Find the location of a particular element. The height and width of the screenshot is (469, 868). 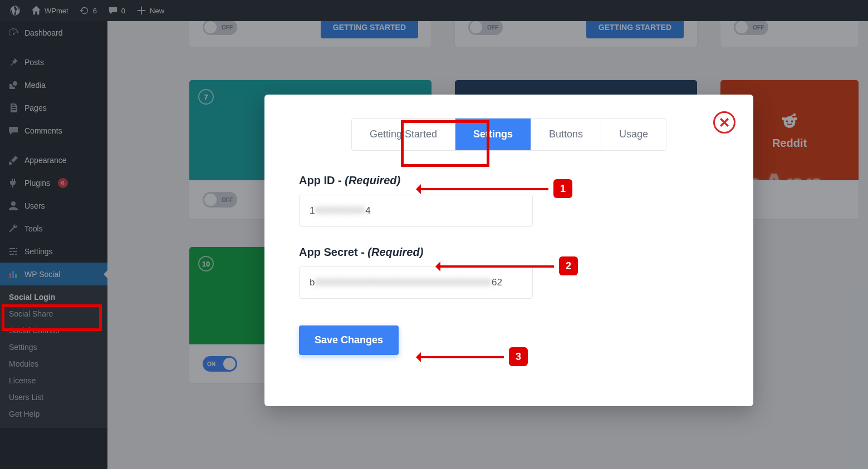

app-id-input: 1XXXXXXXX4 is located at coordinates (416, 211).